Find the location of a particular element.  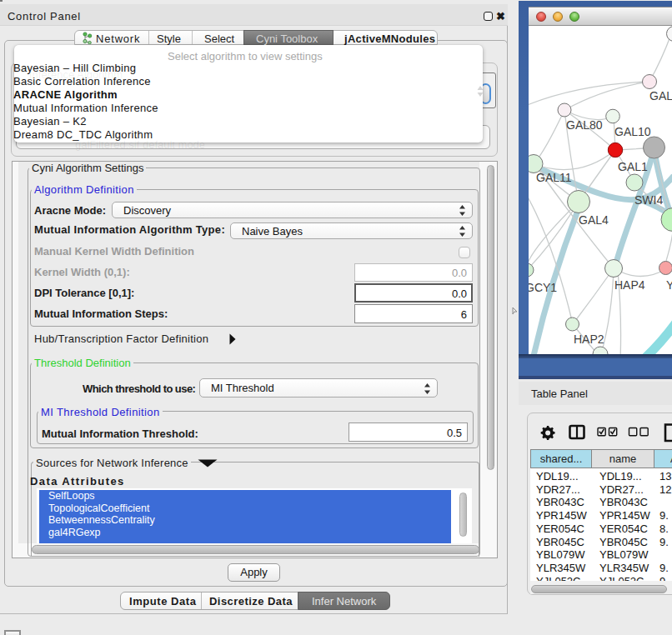

svg-text: GCY1 is located at coordinates (543, 288).